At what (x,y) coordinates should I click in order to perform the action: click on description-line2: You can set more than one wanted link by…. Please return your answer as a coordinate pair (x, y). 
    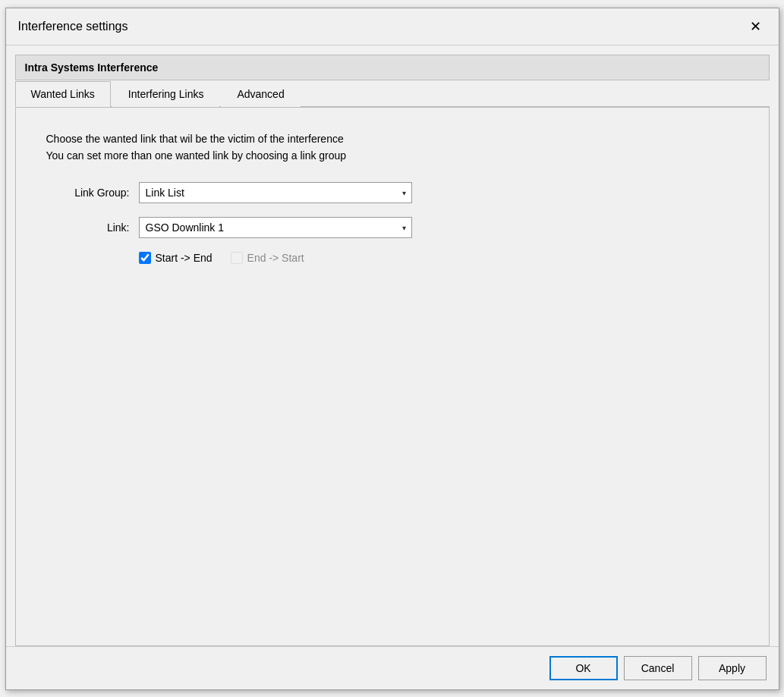
    Looking at the image, I should click on (392, 155).